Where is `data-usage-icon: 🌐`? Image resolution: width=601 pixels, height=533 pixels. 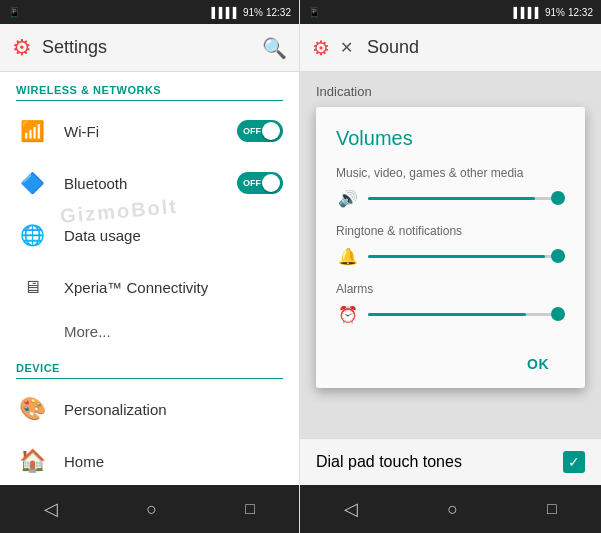
data-usage-icon: 🌐 is located at coordinates (32, 235).